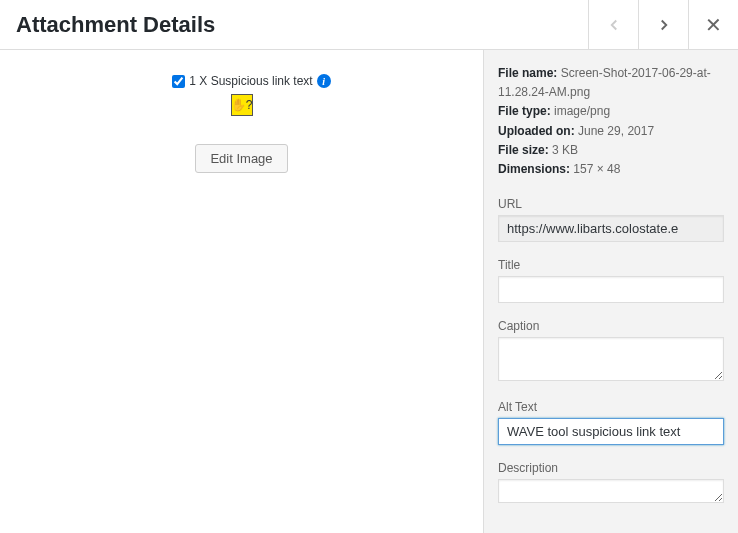 The height and width of the screenshot is (533, 738). I want to click on alt-text-field-group: Alt Text, so click(611, 422).